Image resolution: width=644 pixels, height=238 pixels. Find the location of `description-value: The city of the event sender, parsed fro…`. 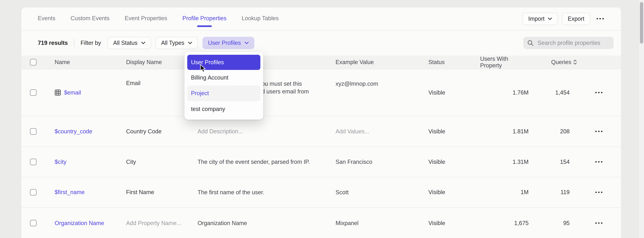

description-value: The city of the event sender, parsed fro… is located at coordinates (254, 162).